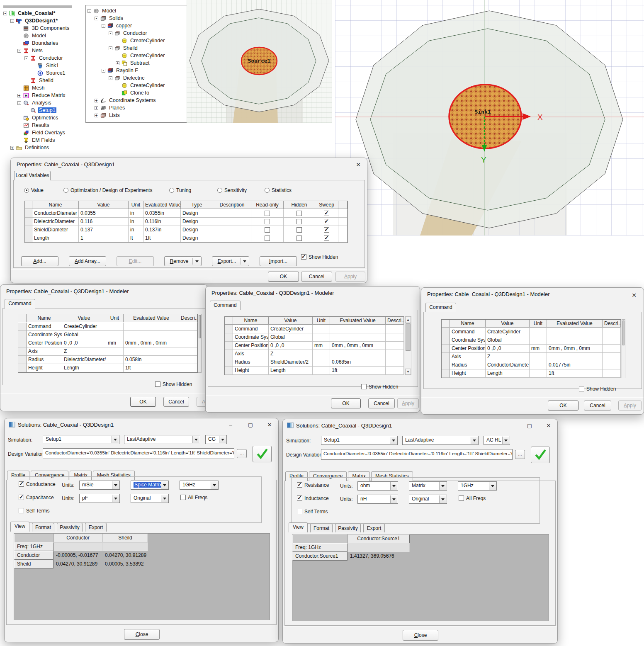 This screenshot has height=646, width=644. I want to click on tree-item-label: Lists, so click(114, 115).